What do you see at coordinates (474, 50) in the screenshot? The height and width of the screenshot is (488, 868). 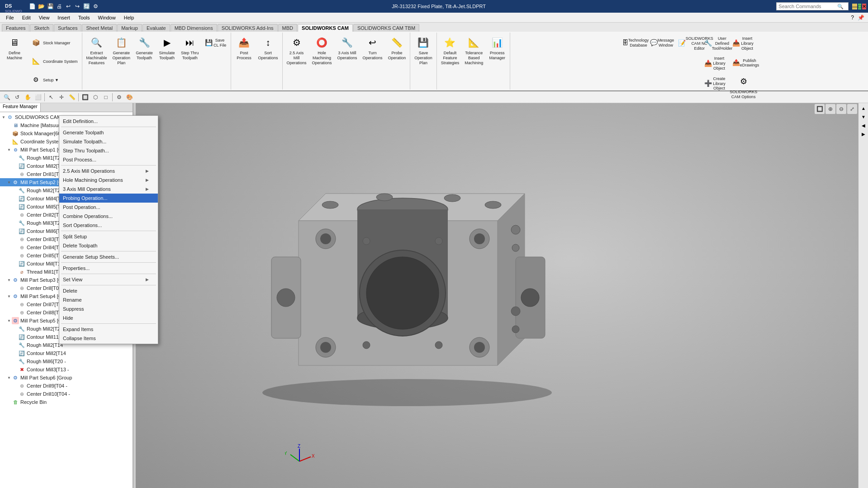 I see `tolerance-btn: 📐 ToleranceBasedMachining` at bounding box center [474, 50].